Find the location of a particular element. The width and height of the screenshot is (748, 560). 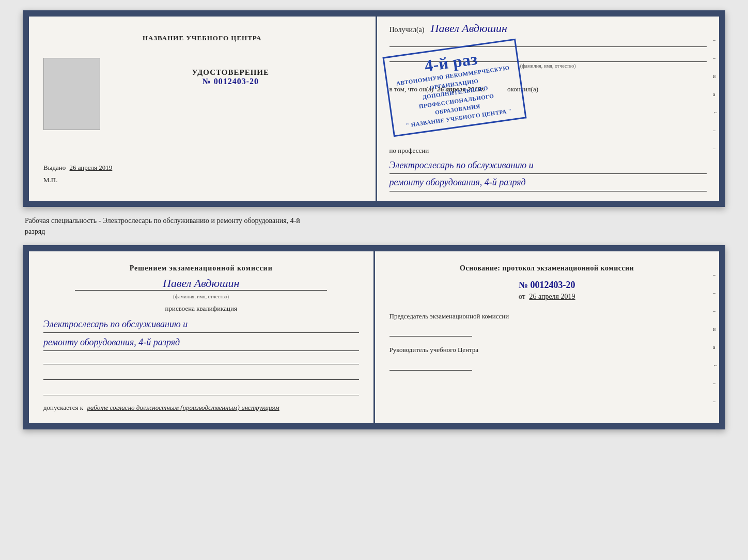

profession-line1: Электрослесарь по обслуживанию и is located at coordinates (549, 165).